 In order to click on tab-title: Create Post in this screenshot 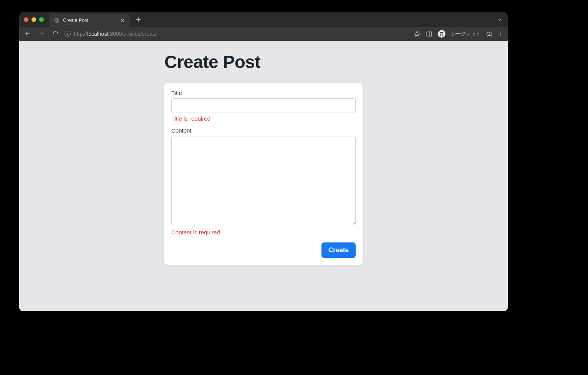, I will do `click(90, 20)`.